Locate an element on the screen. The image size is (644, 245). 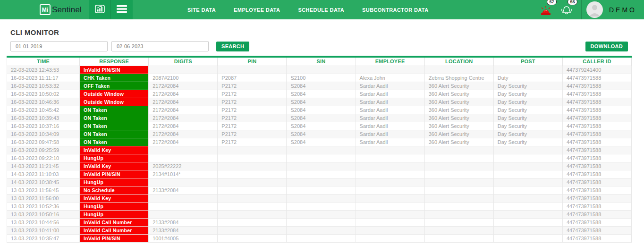
logo-mark: Mi is located at coordinates (45, 9).